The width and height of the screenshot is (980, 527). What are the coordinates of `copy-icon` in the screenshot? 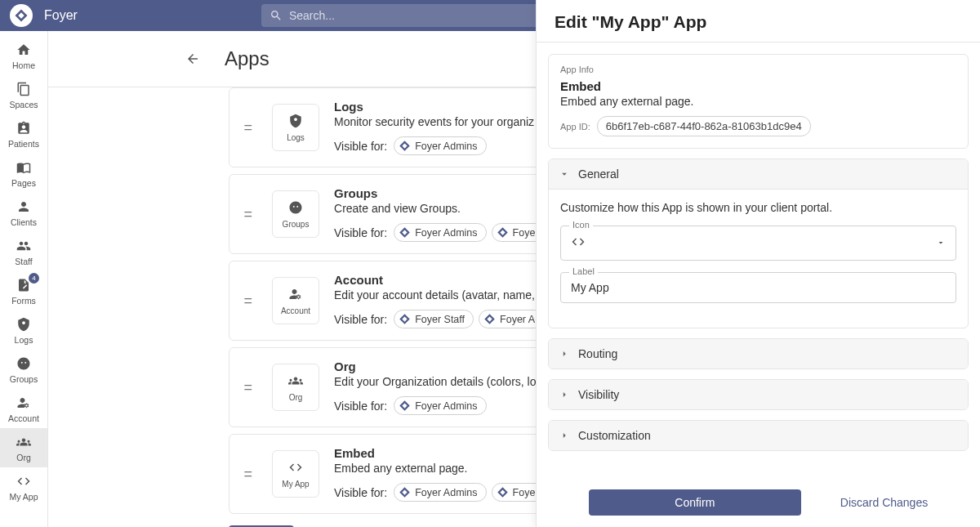 It's located at (24, 89).